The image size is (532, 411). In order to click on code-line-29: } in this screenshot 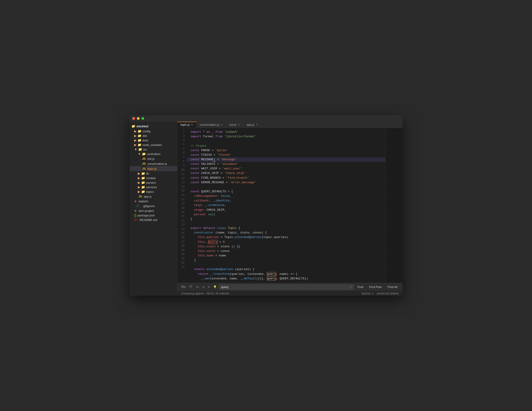, I will do `click(286, 260)`.